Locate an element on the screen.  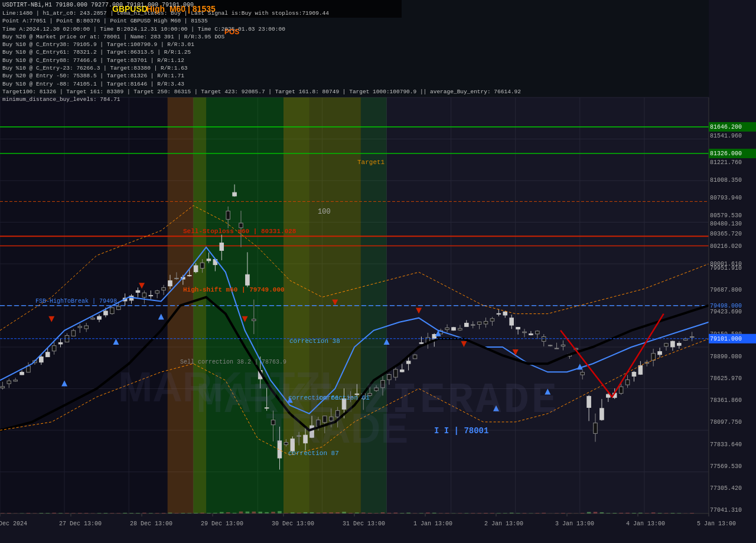
header-line6: Buy %10 @ C_Entry38: 79105.9 | Target:10… is located at coordinates (354, 45).